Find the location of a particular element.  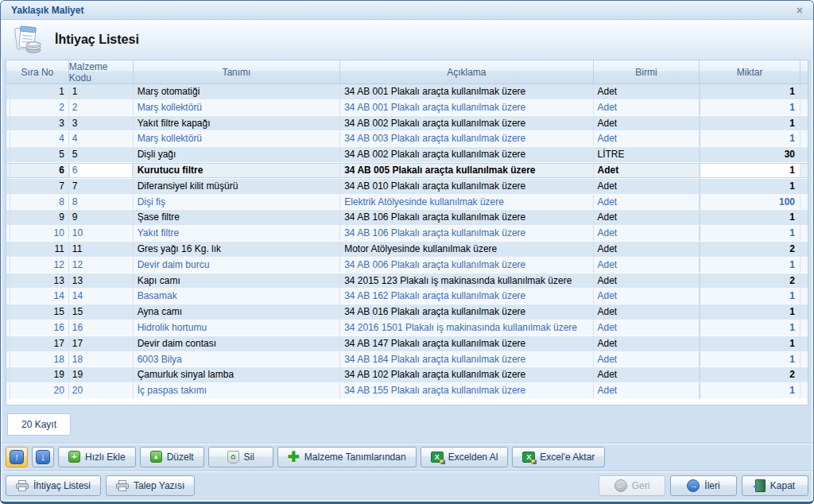

cell-tanim: 6003 Bilya is located at coordinates (237, 360).